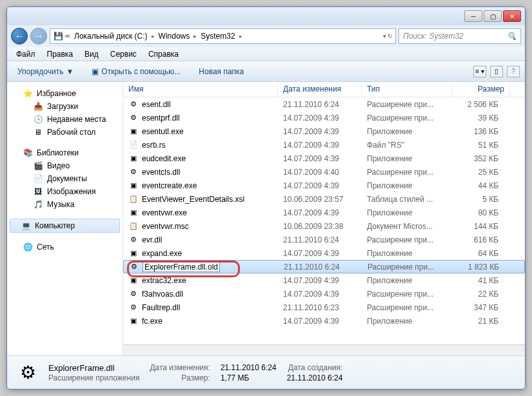 The image size is (532, 396). I want to click on file-row: ⚙esent.dll21.11.2010 6:24Расширение при.…, so click(324, 104).